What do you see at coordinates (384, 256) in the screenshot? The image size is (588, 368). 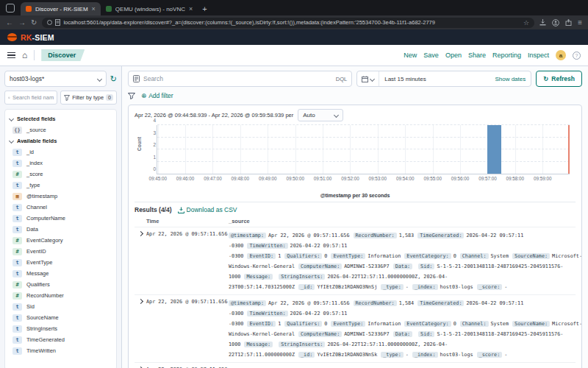 I see `field-value: Information` at bounding box center [384, 256].